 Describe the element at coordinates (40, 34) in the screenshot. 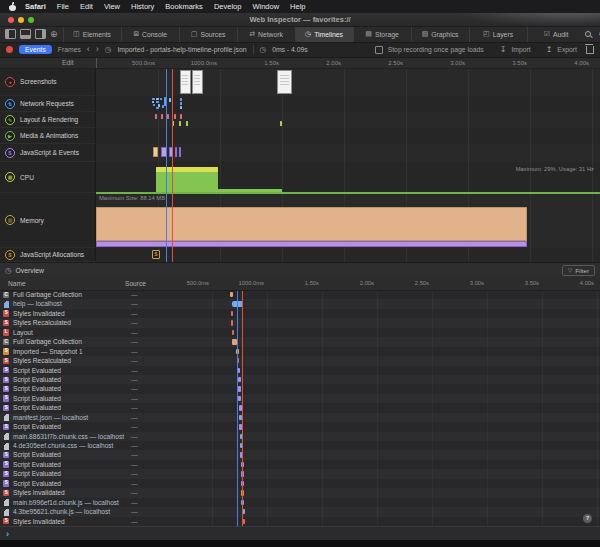

I see `dock-right-icon` at that location.